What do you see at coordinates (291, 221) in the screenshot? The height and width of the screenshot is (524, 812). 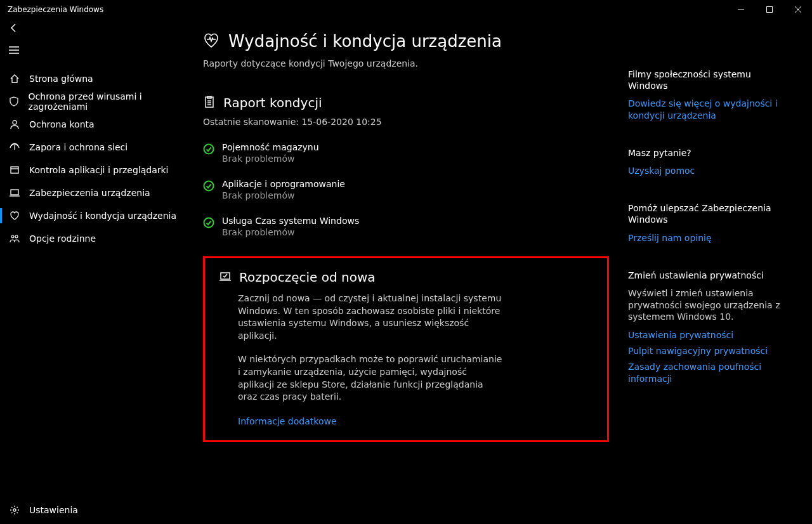 I see `health-item-title: Usługa Czas systemu Windows` at bounding box center [291, 221].